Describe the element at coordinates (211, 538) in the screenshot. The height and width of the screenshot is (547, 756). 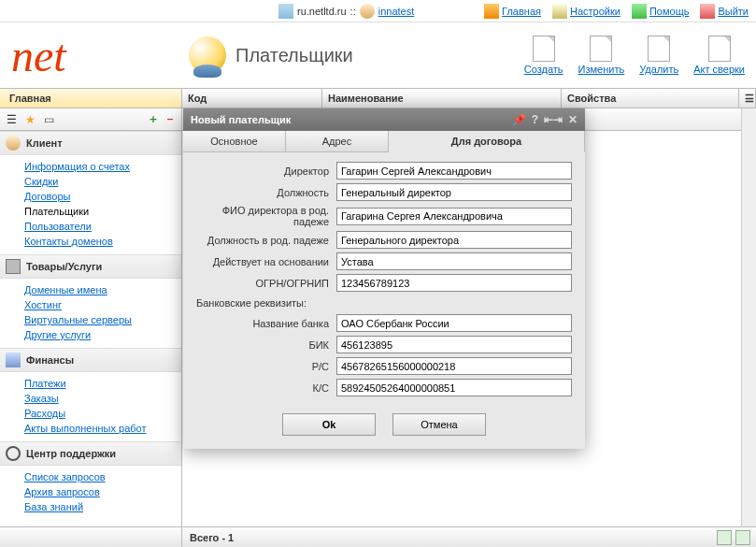
I see `footer-total: Всего - 1` at that location.